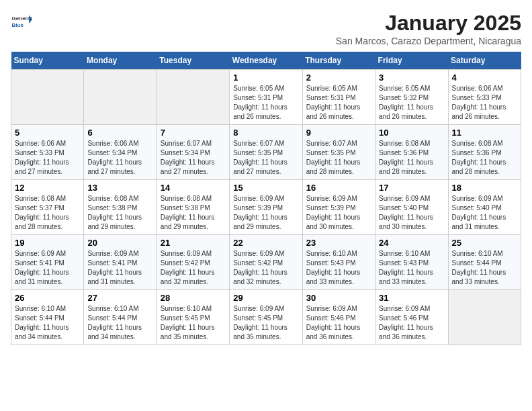 This screenshot has height=411, width=532. Describe the element at coordinates (411, 133) in the screenshot. I see `day-number: 10` at that location.